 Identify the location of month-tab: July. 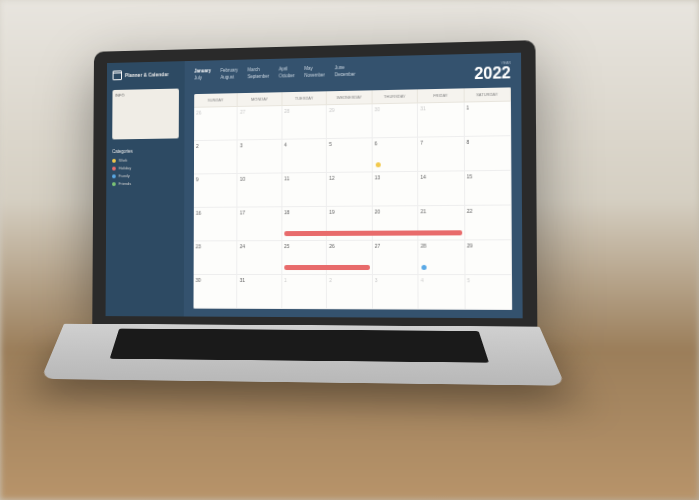
(202, 78).